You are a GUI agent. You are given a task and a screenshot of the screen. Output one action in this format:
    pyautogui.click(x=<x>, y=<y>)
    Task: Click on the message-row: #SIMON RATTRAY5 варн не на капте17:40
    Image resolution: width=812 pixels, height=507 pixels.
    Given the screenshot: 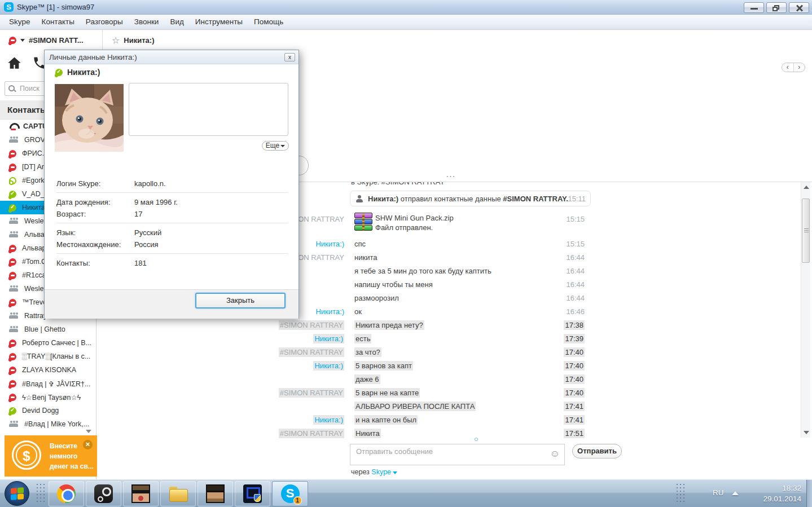 What is the action you would take?
    pyautogui.click(x=454, y=393)
    